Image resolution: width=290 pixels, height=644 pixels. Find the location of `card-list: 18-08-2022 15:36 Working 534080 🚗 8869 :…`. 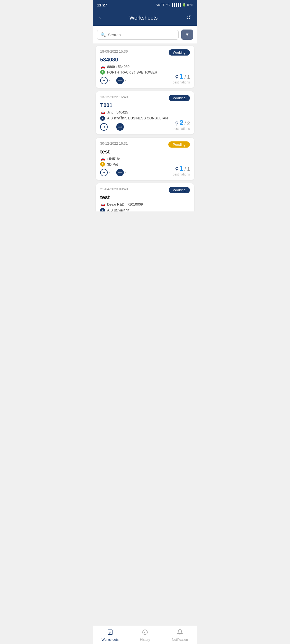

card-list: 18-08-2022 15:36 Working 534080 🚗 8869 :… is located at coordinates (145, 127).